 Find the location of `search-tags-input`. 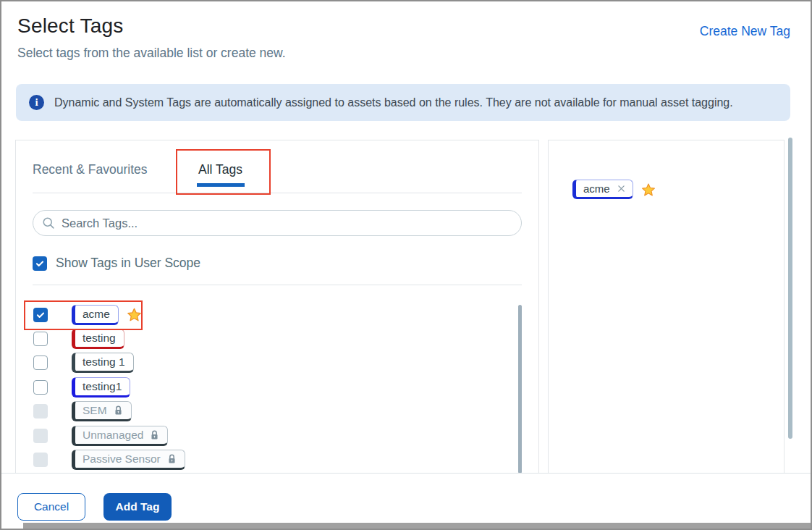

search-tags-input is located at coordinates (287, 223).